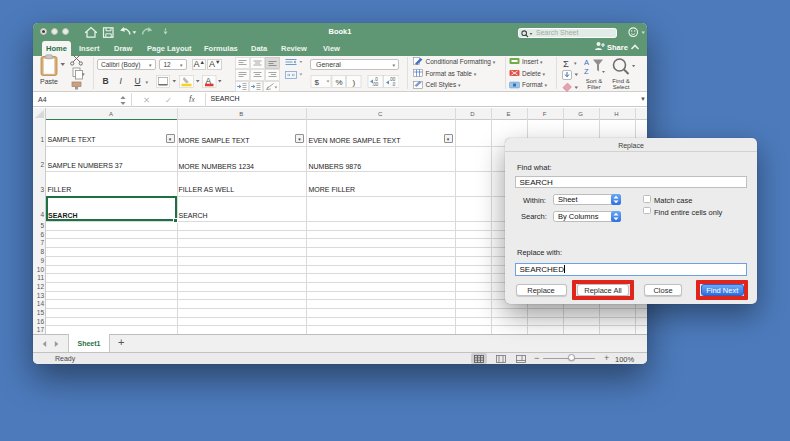 This screenshot has width=790, height=441. Describe the element at coordinates (394, 84) in the screenshot. I see `svg-text: .0` at that location.